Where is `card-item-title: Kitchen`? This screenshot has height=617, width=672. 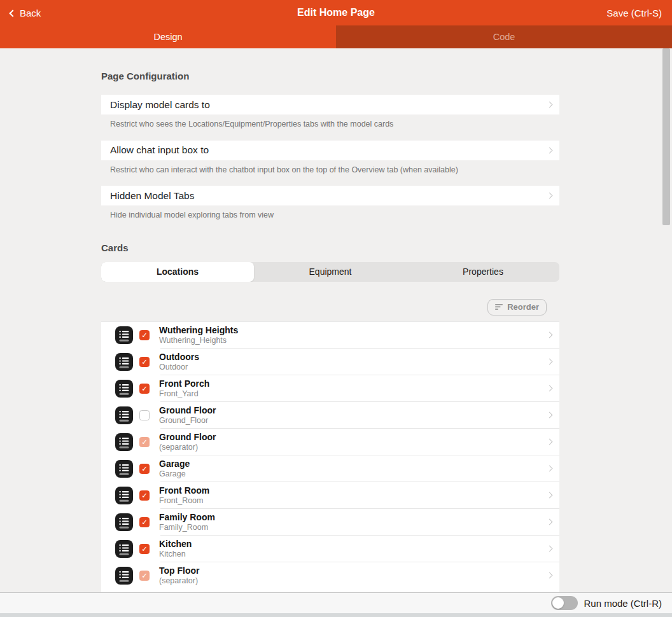
card-item-title: Kitchen is located at coordinates (353, 544).